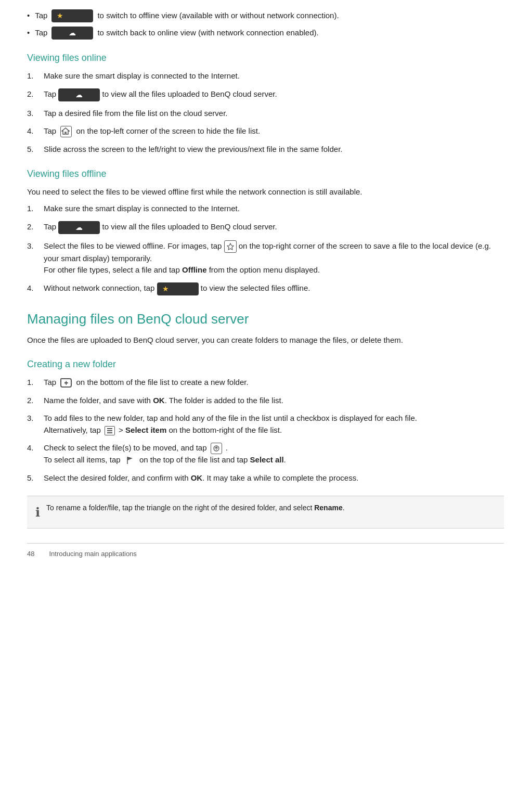  I want to click on managing-heading: Managing files on BenQ cloud server, so click(265, 319).